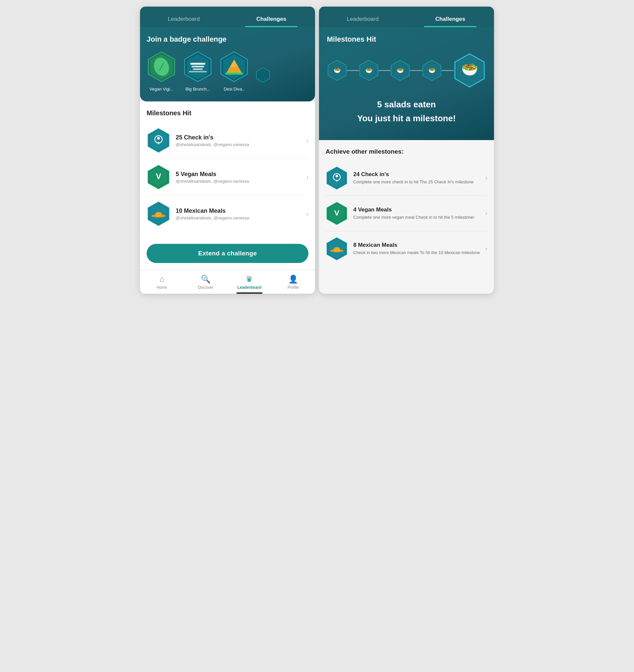 This screenshot has width=634, height=672. I want to click on nav-leaderboard: ♛ Leaderboard, so click(249, 282).